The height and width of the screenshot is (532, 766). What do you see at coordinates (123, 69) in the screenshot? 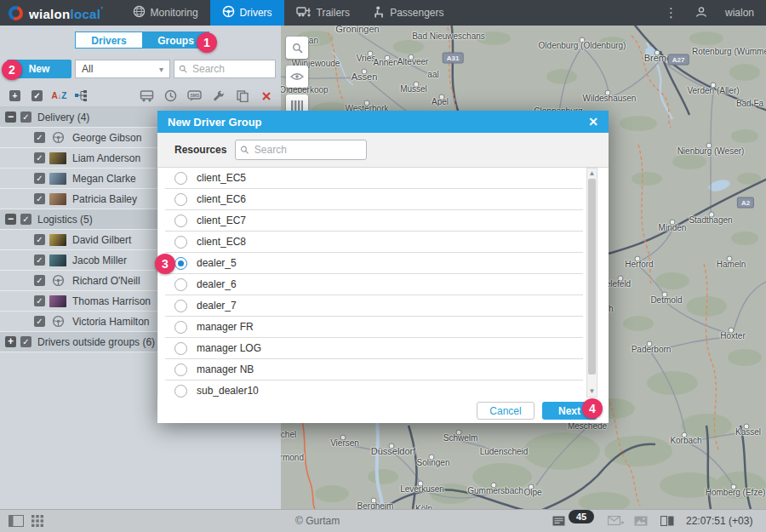
I see `resource-filter-select: All ▾` at bounding box center [123, 69].